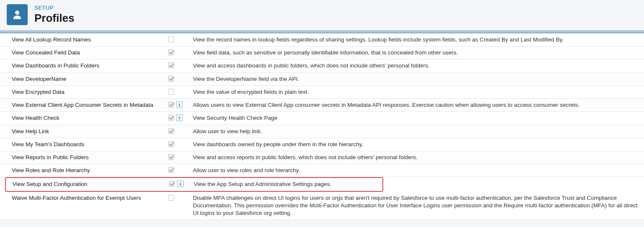  I want to click on permission-row: View All Lookup Record Names View the re…, so click(322, 40).